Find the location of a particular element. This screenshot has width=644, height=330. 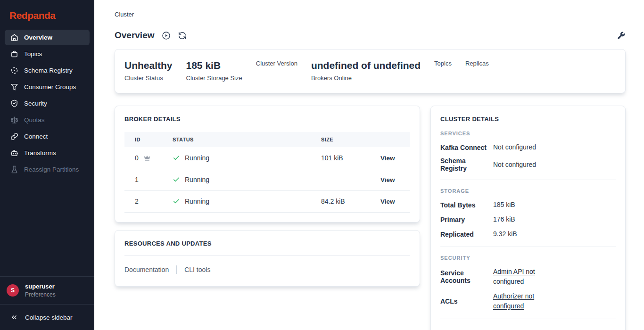

resource-link-cli-tools: CLI tools is located at coordinates (197, 270).